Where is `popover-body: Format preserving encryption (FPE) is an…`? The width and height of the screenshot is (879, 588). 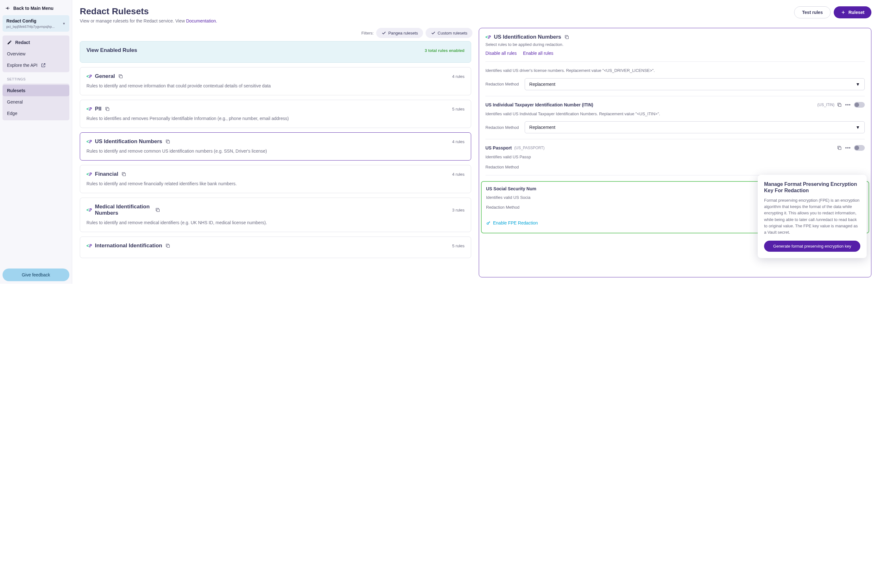
popover-body: Format preserving encryption (FPE) is an… is located at coordinates (812, 216).